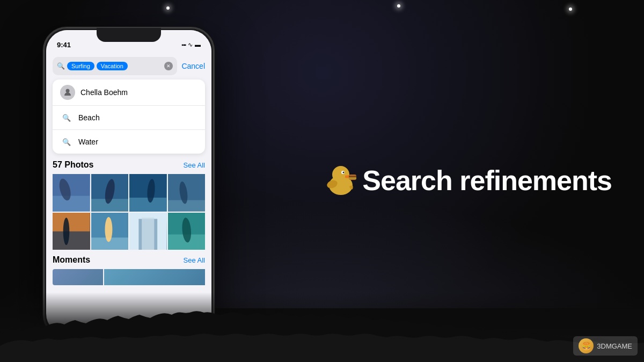  I want to click on moments-see-all: See All, so click(194, 260).